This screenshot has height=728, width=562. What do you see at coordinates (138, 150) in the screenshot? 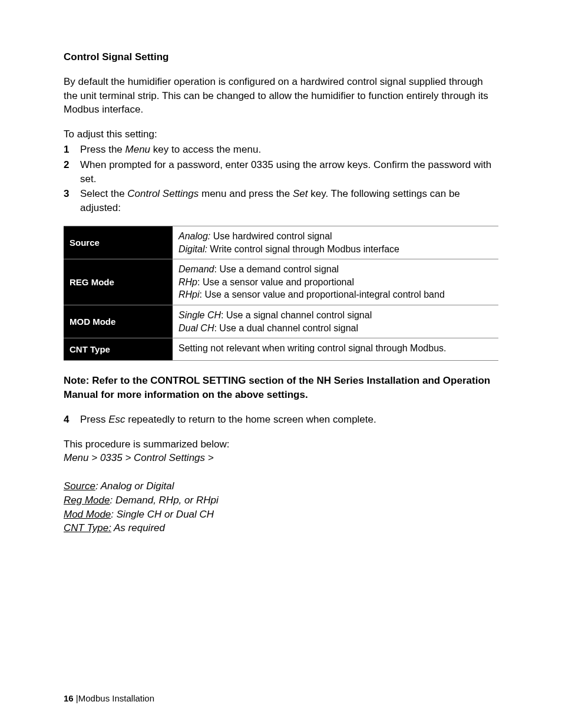
I see `menu-key: Menu` at bounding box center [138, 150].